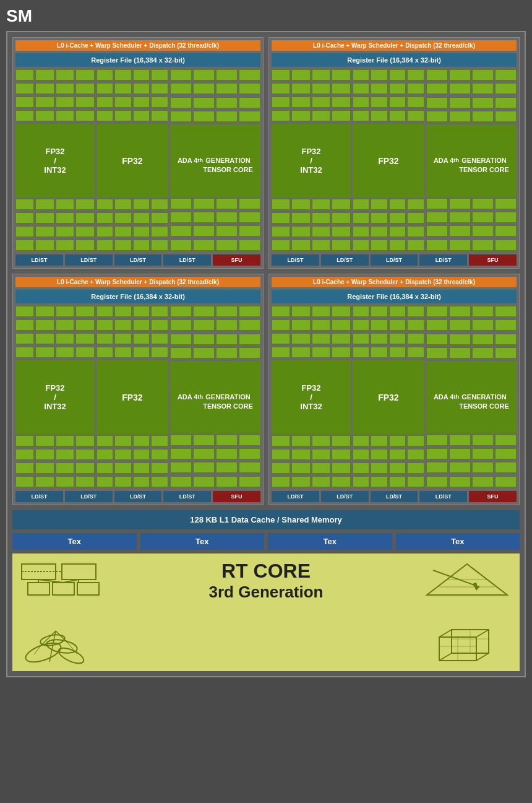 The height and width of the screenshot is (803, 532). Describe the element at coordinates (345, 260) in the screenshot. I see `ldst-2-2: LD/ST` at that location.